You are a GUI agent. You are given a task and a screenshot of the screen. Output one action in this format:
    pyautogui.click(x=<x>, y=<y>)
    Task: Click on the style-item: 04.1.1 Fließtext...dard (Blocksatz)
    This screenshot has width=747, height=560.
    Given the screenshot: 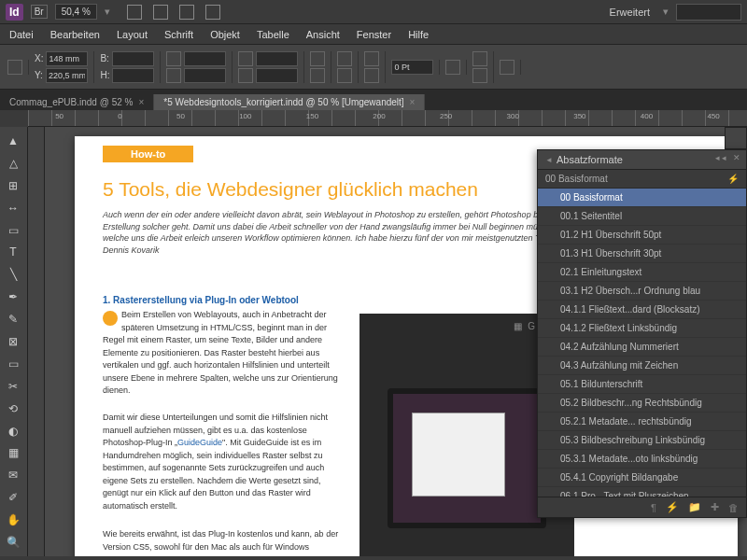 What is the action you would take?
    pyautogui.click(x=642, y=310)
    